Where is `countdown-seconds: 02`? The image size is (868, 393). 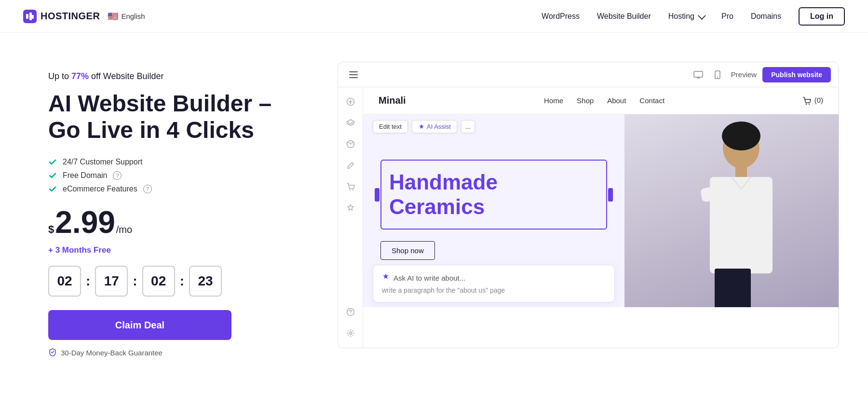
countdown-seconds: 02 is located at coordinates (159, 281).